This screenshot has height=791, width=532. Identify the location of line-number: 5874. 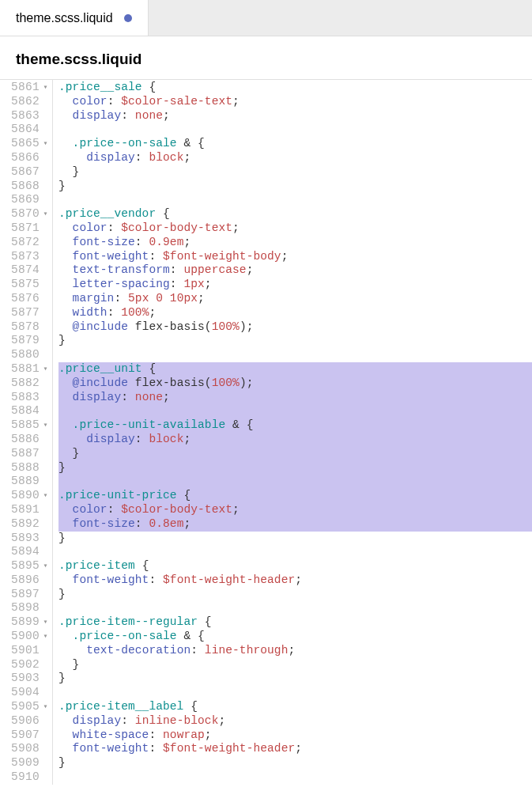
(24, 271).